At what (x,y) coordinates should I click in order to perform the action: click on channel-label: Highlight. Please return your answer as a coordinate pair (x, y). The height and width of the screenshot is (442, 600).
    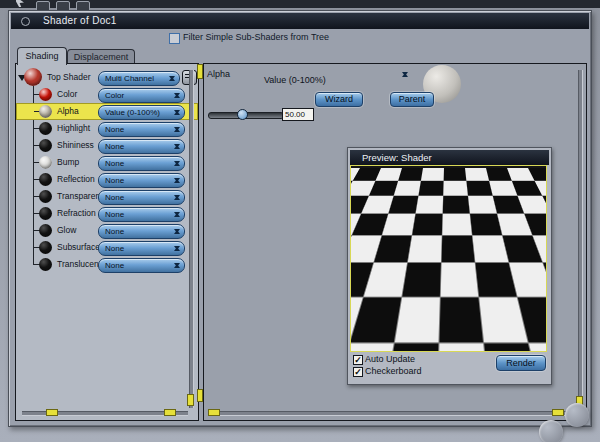
    Looking at the image, I should click on (74, 128).